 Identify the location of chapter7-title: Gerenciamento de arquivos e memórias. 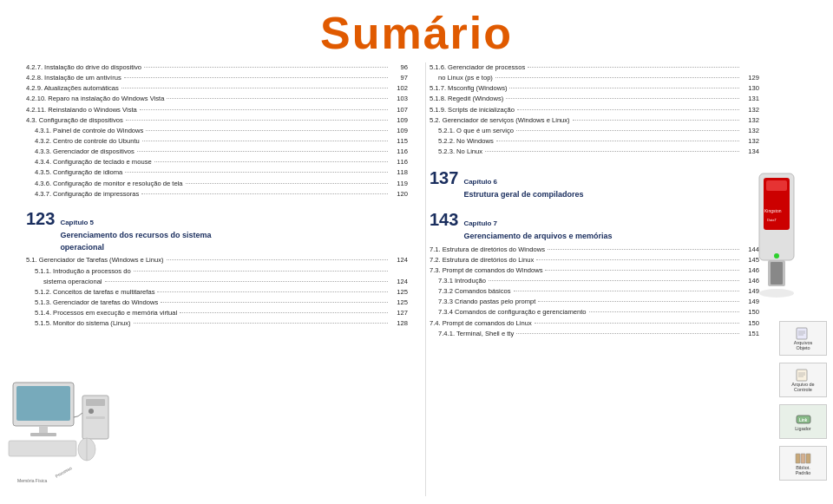
(538, 236).